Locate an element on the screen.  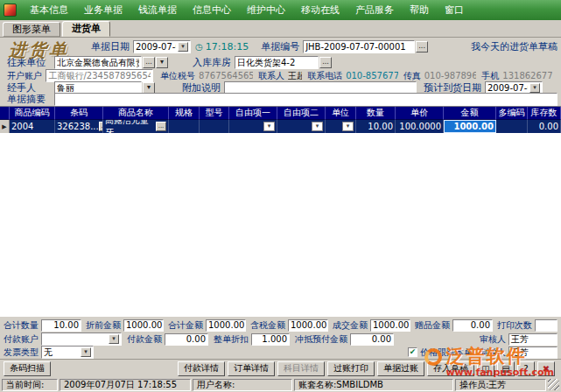
unit-dropdown-button: ▾ is located at coordinates (348, 126).